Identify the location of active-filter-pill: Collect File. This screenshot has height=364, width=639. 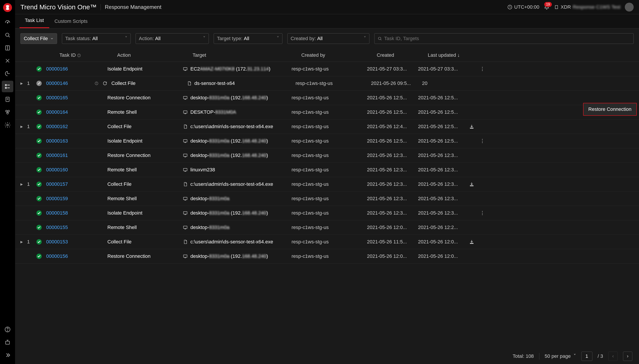
(39, 38).